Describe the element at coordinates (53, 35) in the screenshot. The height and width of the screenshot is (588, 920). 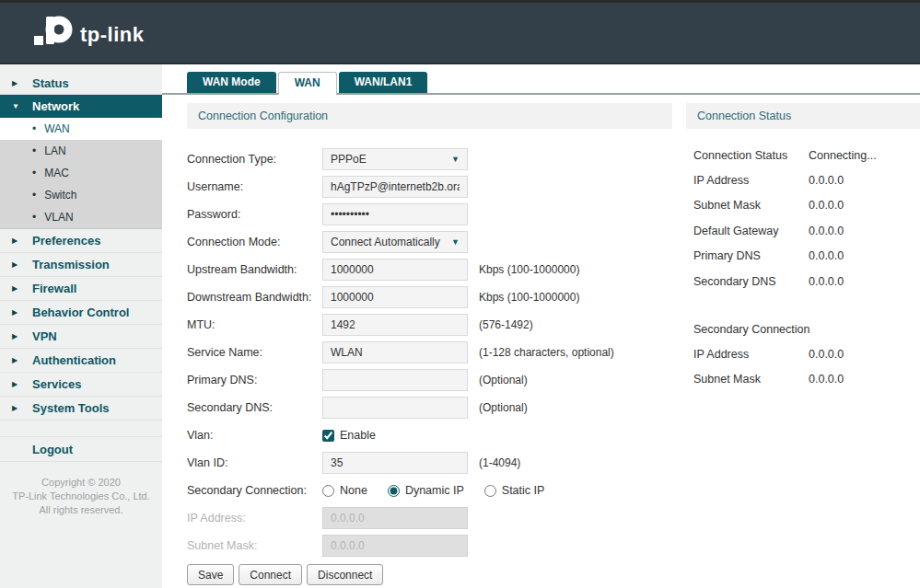
I see `tp-link-logo-icon` at that location.